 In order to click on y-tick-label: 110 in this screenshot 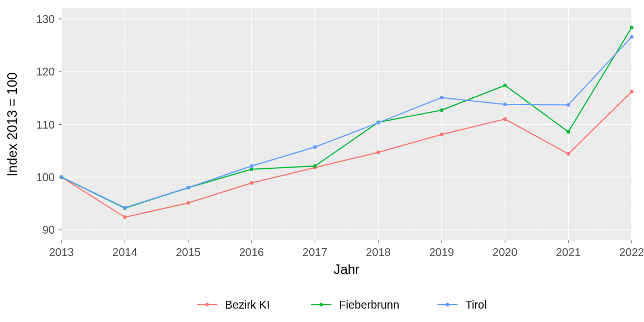, I will do `click(46, 125)`.